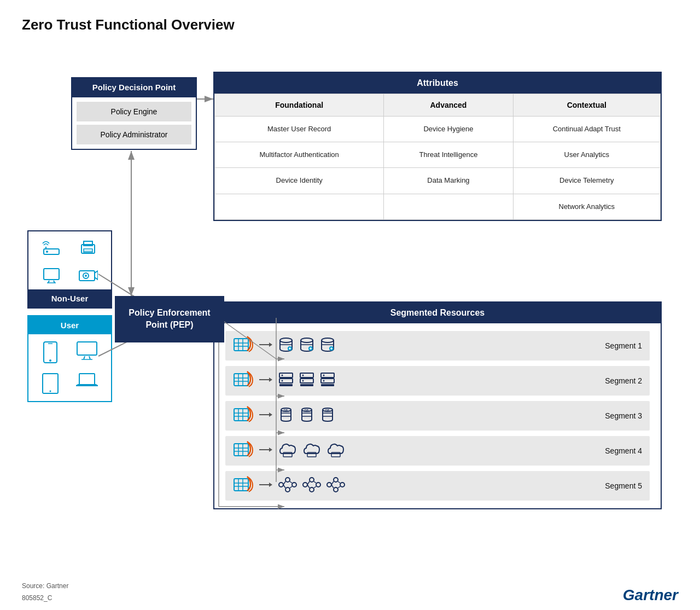 Image resolution: width=700 pixels, height=610 pixels. What do you see at coordinates (438, 381) in the screenshot?
I see `seg-row: Segment 2` at bounding box center [438, 381].